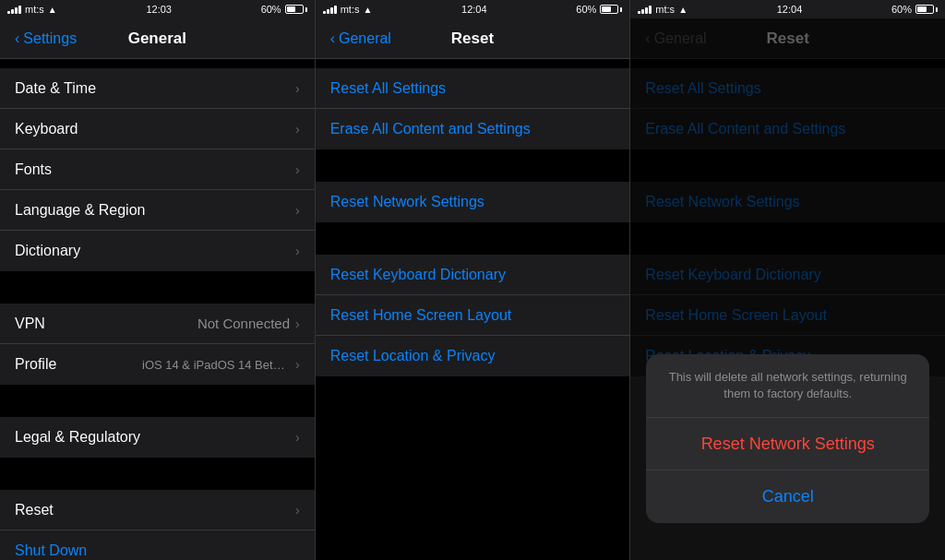 This screenshot has height=560, width=945. What do you see at coordinates (472, 39) in the screenshot?
I see `nav-title-reset: Reset` at bounding box center [472, 39].